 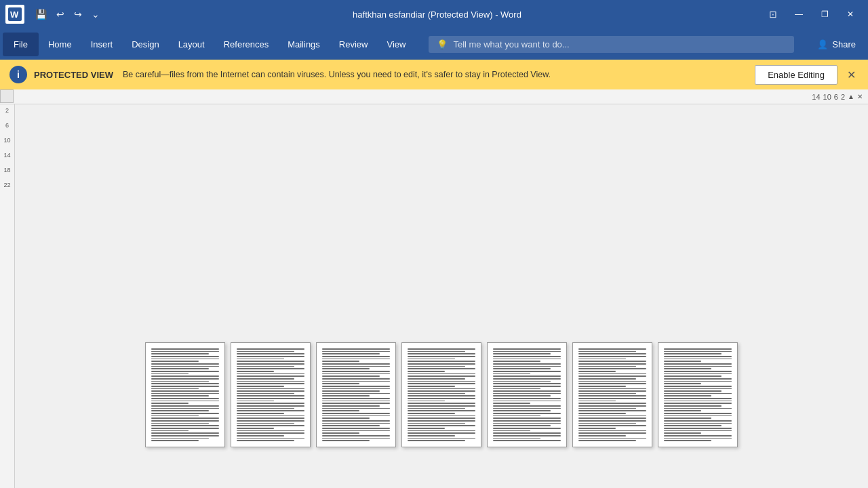 I want to click on window-controls: — ❐ ✕, so click(x=825, y=14).